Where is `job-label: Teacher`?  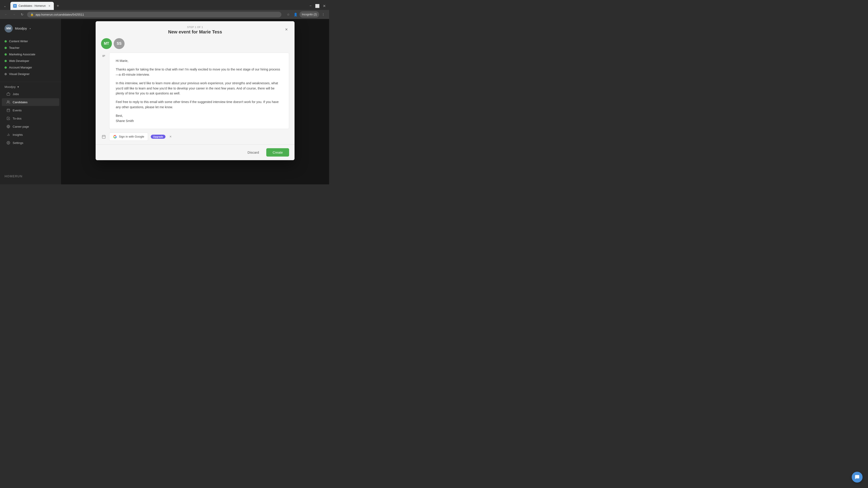 job-label: Teacher is located at coordinates (14, 48).